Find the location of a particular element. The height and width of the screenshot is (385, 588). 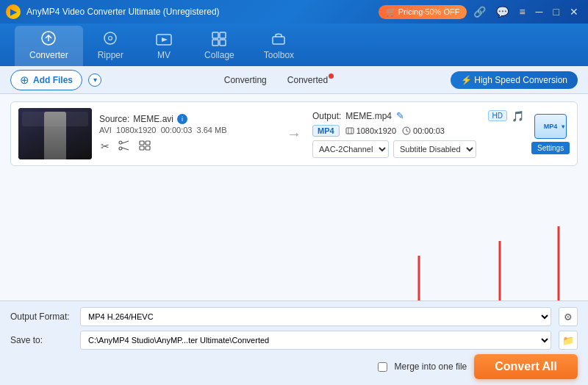

file-tools: ✂ is located at coordinates (187, 147).